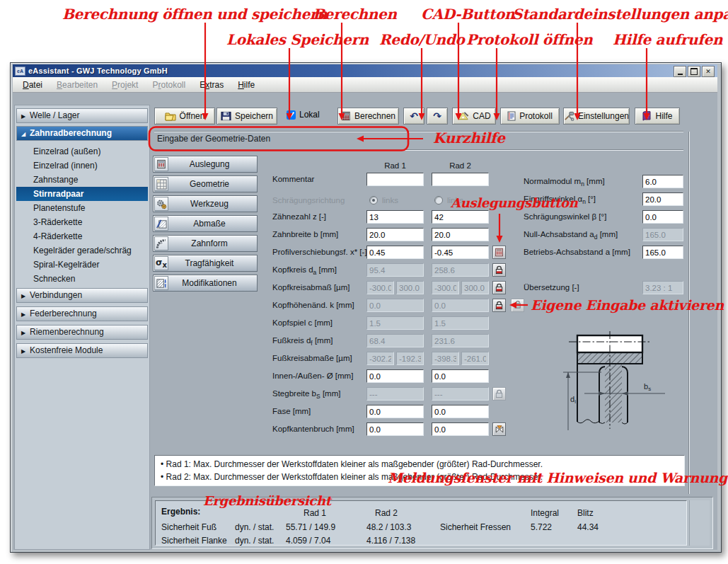  I want to click on modifikationen-button: Modifikationen, so click(205, 283).